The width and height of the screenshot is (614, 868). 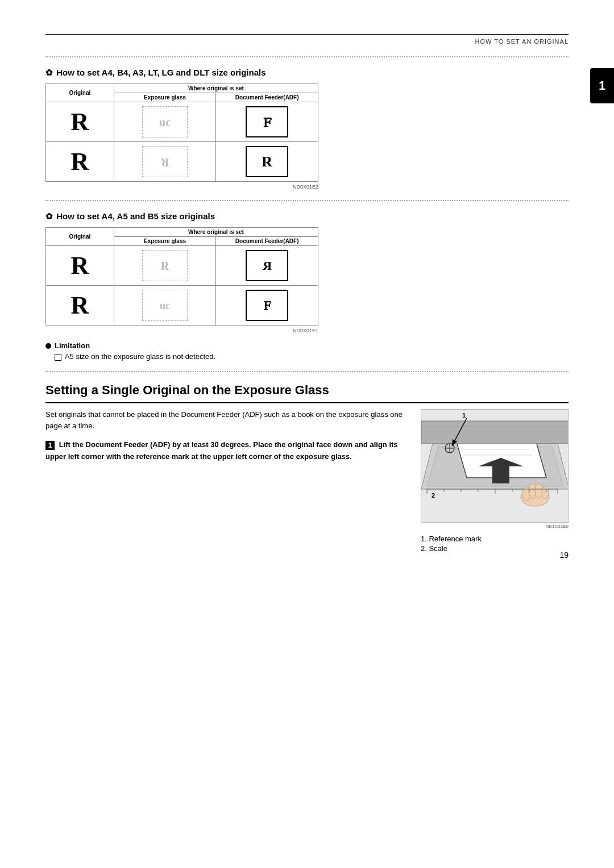 I want to click on illustration-svg: 1 2, so click(x=495, y=466).